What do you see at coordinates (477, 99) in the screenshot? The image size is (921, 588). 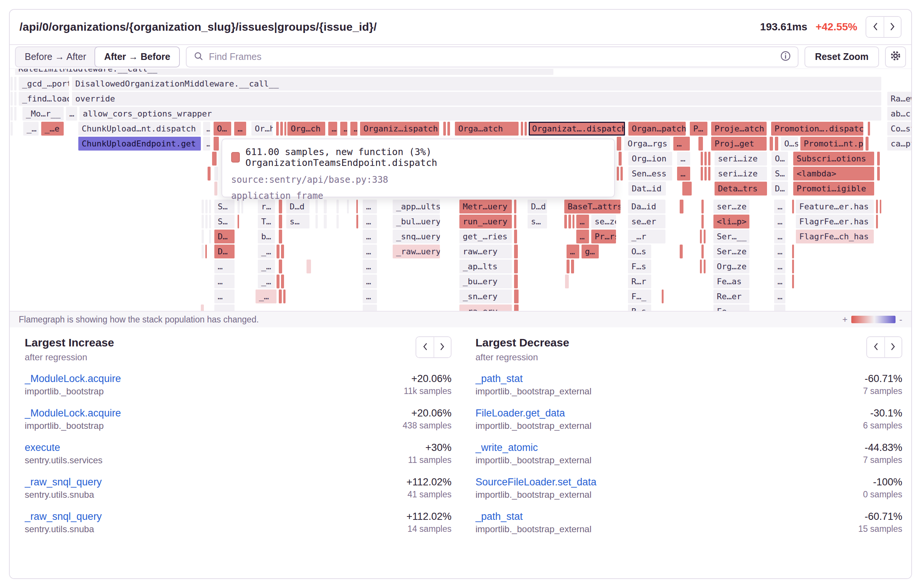 I see `flame-frame: override` at bounding box center [477, 99].